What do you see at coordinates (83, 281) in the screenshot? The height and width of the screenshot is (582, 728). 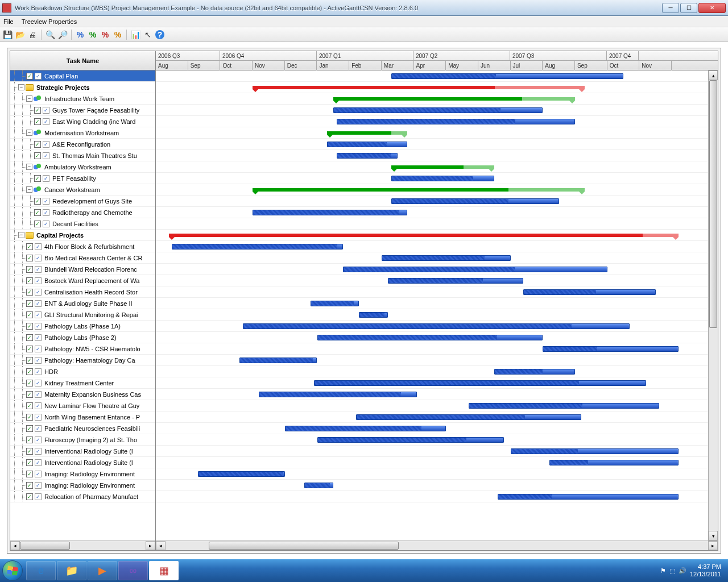 I see `tree-row: ✓✓Bostock Ward Replacement of Wa` at bounding box center [83, 281].